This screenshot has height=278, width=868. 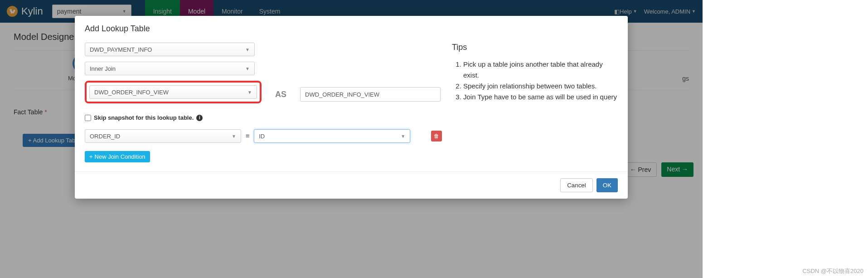 What do you see at coordinates (88, 118) in the screenshot?
I see `skip-snapshot-checkbox` at bounding box center [88, 118].